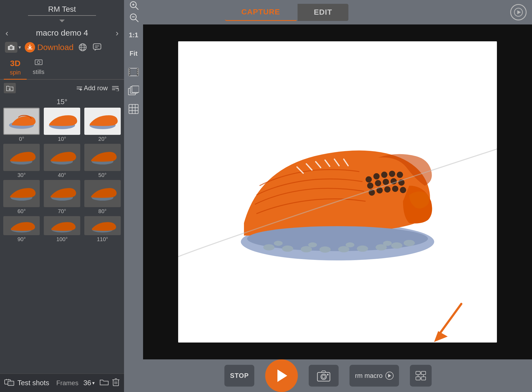 The width and height of the screenshot is (532, 392). What do you see at coordinates (62, 9) in the screenshot?
I see `sidebar-title: RM Test` at bounding box center [62, 9].